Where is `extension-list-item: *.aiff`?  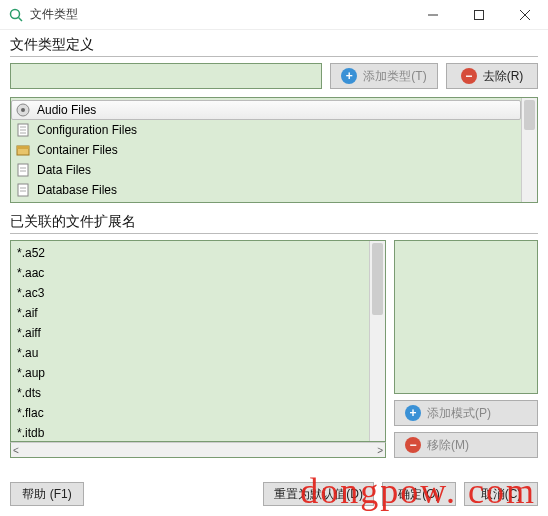
extension-list-item: *.aiff is located at coordinates (190, 333).